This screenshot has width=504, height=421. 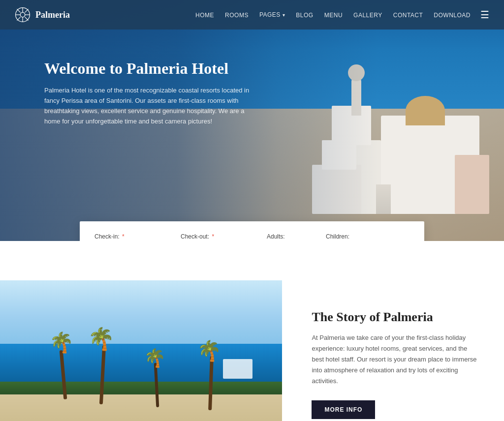 I want to click on required-star-2: *, so click(x=213, y=237).